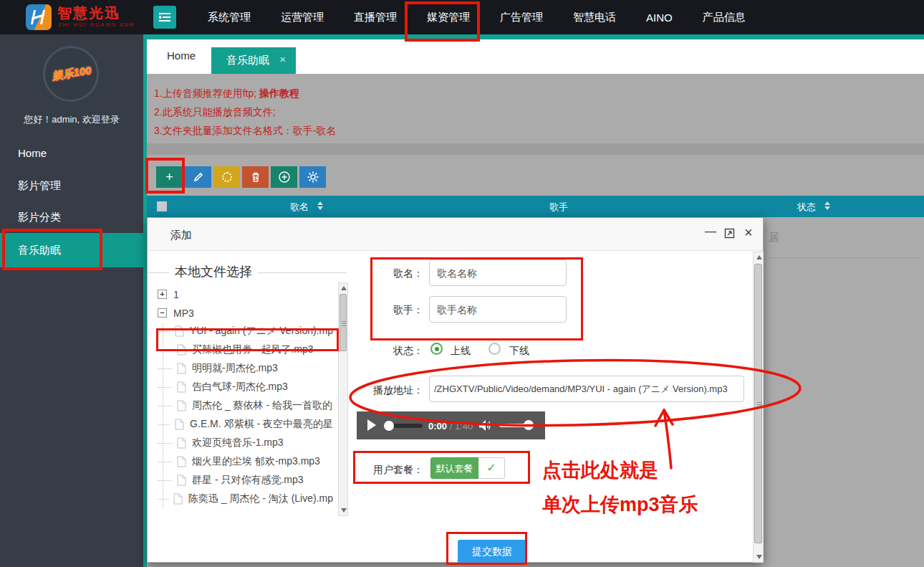  I want to click on singer-input, so click(498, 310).